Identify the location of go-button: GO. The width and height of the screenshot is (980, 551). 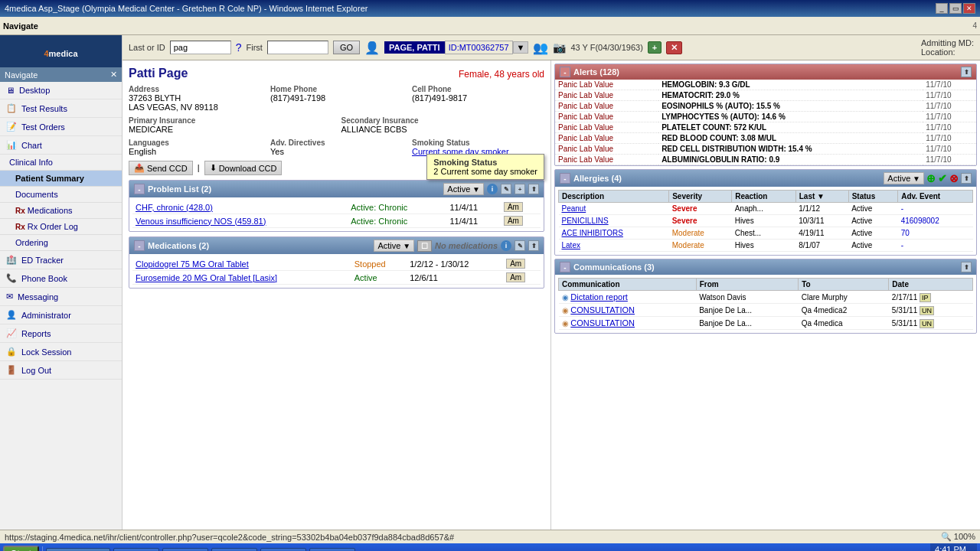
(346, 47).